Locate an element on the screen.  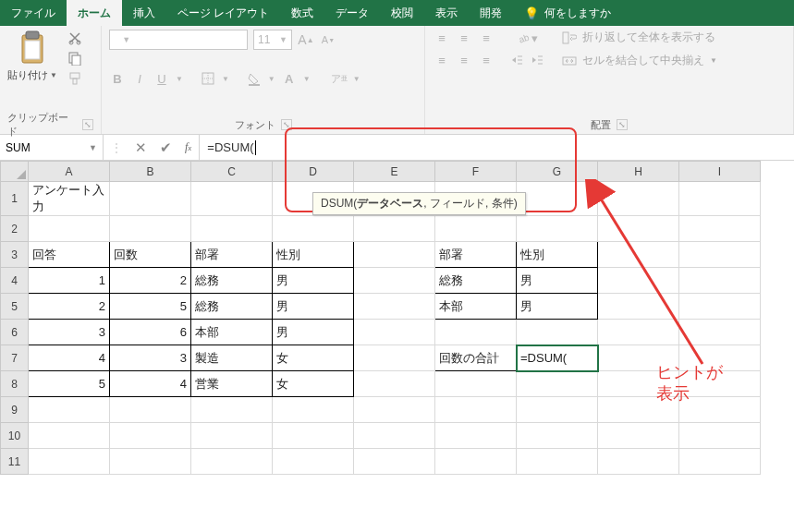
select-all-corner is located at coordinates (15, 172).